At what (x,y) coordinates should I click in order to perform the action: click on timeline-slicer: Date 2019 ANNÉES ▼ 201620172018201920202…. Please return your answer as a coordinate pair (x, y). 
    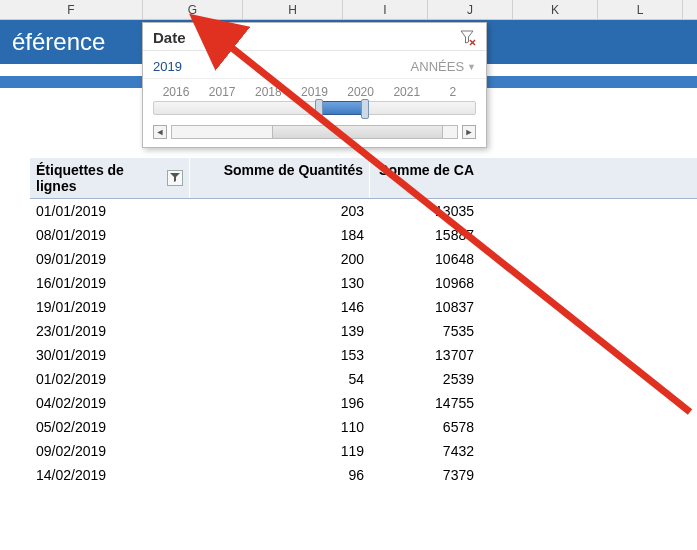
    Looking at the image, I should click on (314, 85).